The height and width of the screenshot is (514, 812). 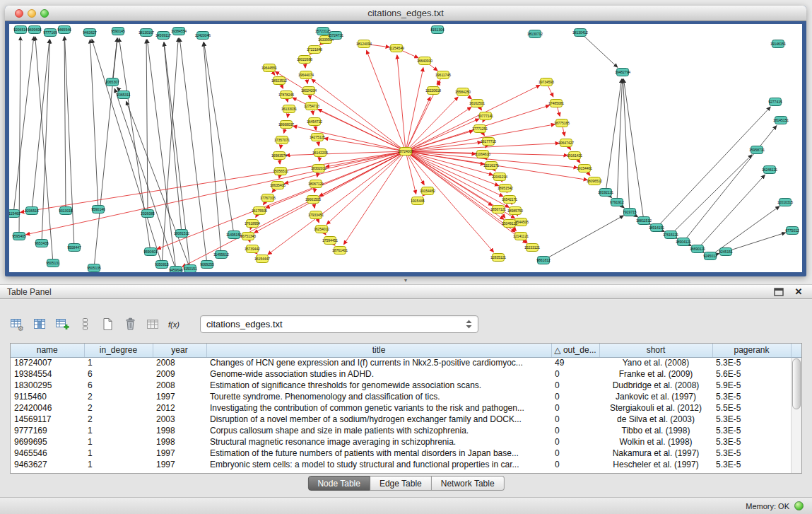 I want to click on tab-edge-table: Edge Table, so click(x=401, y=484).